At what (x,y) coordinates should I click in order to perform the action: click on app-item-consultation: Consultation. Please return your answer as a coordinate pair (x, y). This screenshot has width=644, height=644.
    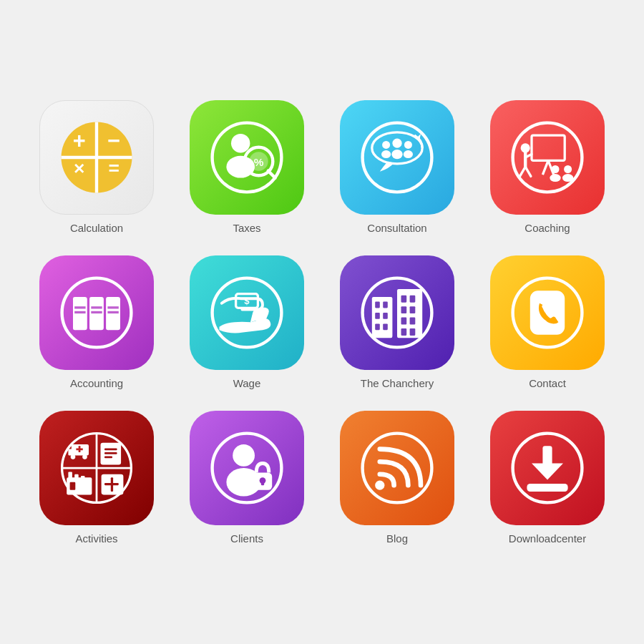
    Looking at the image, I should click on (397, 167).